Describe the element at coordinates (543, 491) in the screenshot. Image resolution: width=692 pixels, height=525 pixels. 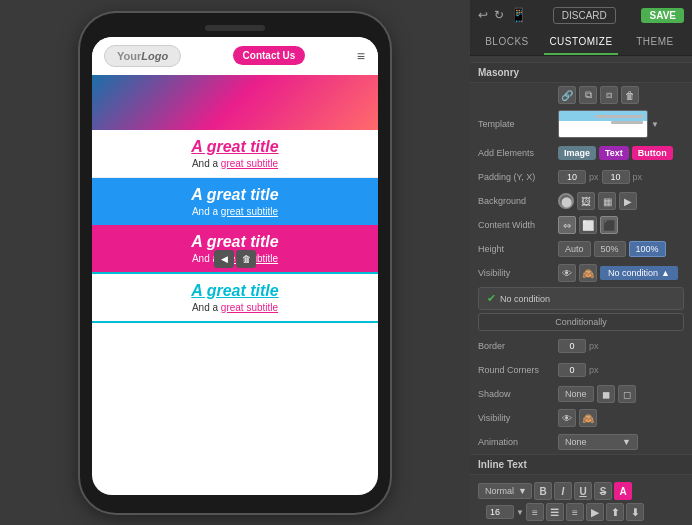
I see `bold-button: B` at that location.